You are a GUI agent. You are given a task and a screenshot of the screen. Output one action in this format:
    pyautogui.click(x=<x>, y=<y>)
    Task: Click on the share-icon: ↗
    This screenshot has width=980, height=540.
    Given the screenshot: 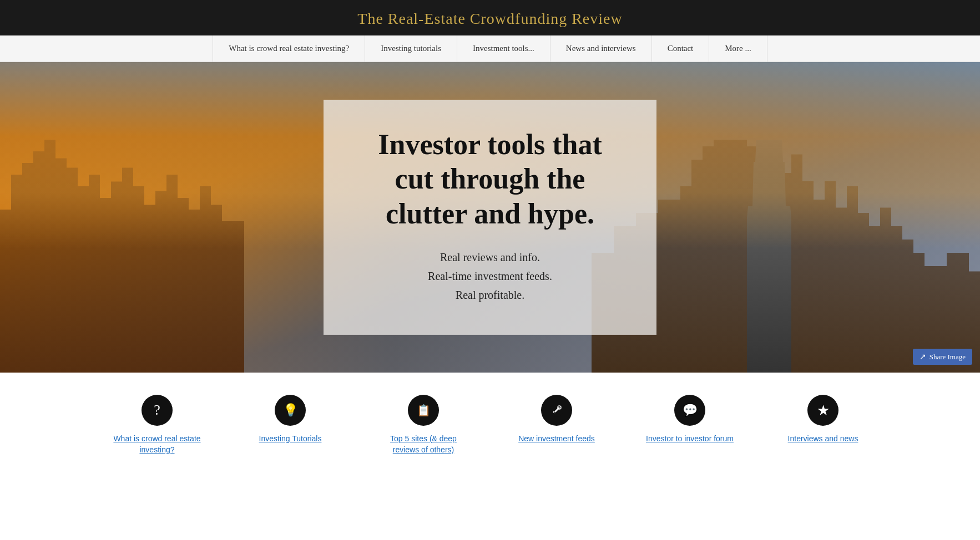 What is the action you would take?
    pyautogui.click(x=923, y=357)
    